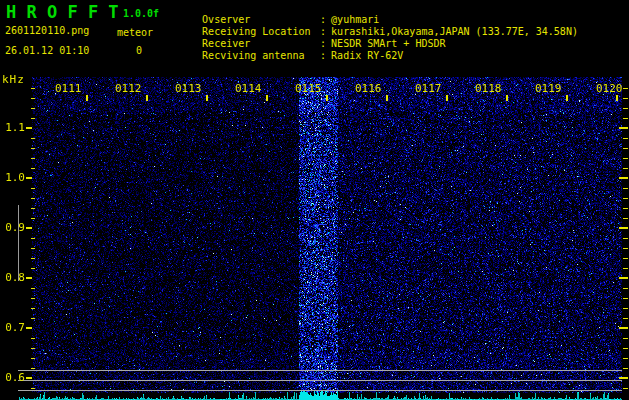 This screenshot has width=629, height=400. What do you see at coordinates (14, 80) in the screenshot?
I see `frequency-axis-unit-label: kHz` at bounding box center [14, 80].